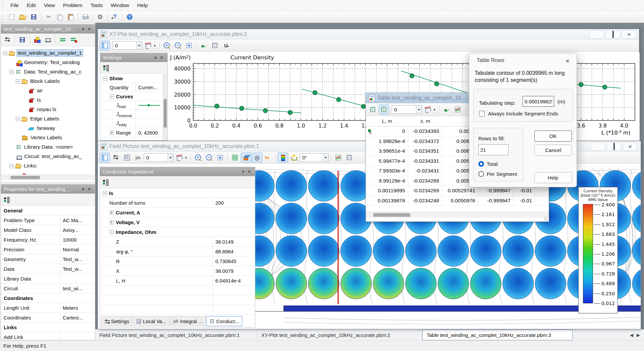 Image resolution: width=644 pixels, height=351 pixels. What do you see at coordinates (373, 109) in the screenshot?
I see `table-columns-icon` at bounding box center [373, 109].